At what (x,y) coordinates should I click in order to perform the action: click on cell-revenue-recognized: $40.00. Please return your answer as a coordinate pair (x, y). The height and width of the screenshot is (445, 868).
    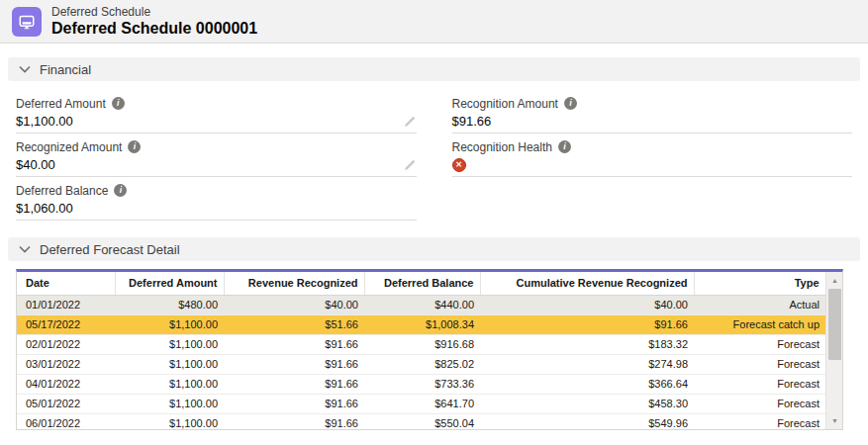
    Looking at the image, I should click on (294, 305).